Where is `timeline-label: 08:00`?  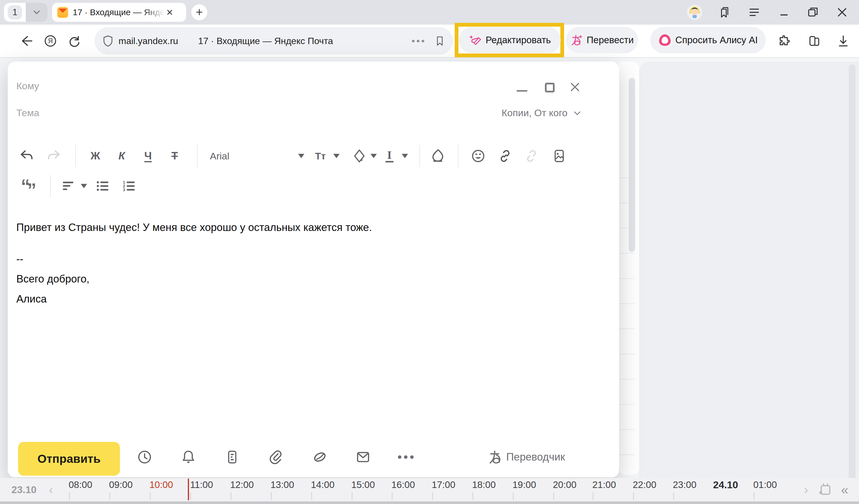 timeline-label: 08:00 is located at coordinates (80, 485).